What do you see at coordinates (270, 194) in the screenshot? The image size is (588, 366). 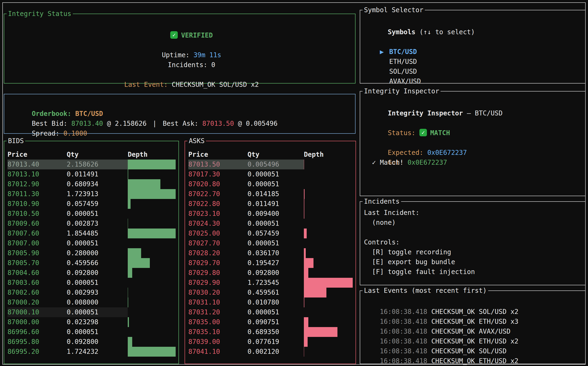 I see `orderbook-row: 87022.700.014185` at bounding box center [270, 194].